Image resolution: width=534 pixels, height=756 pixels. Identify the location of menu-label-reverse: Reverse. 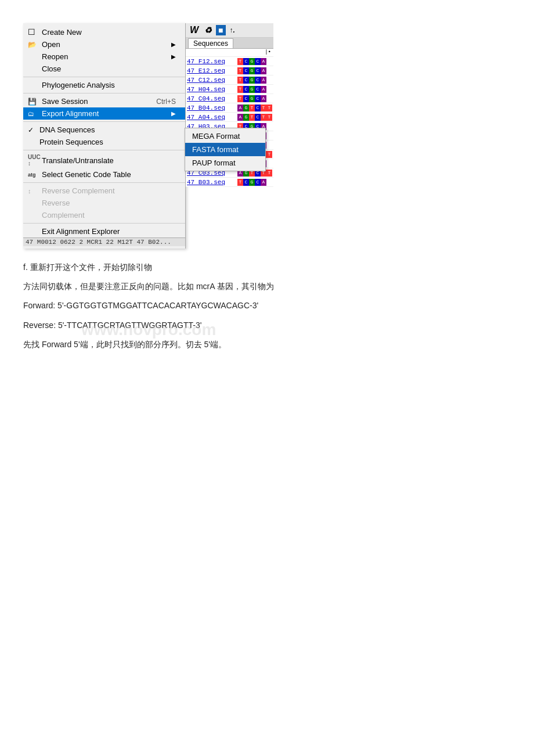
(56, 203).